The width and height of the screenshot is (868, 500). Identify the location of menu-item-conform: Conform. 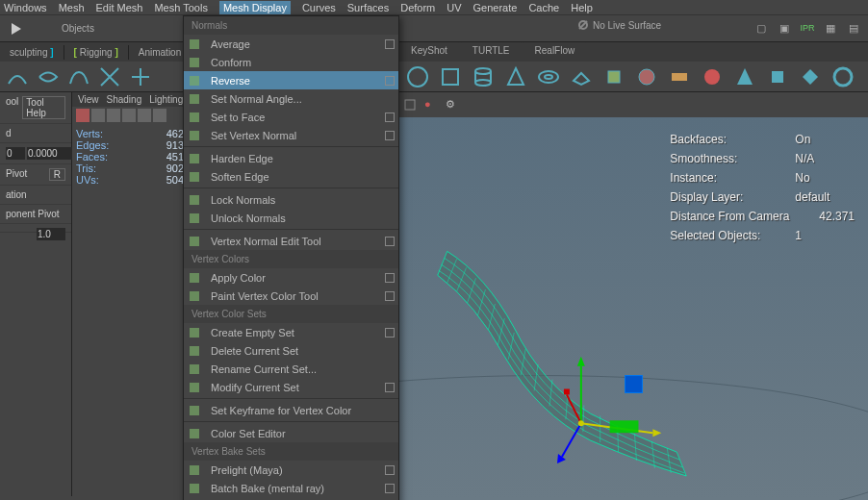
(291, 62).